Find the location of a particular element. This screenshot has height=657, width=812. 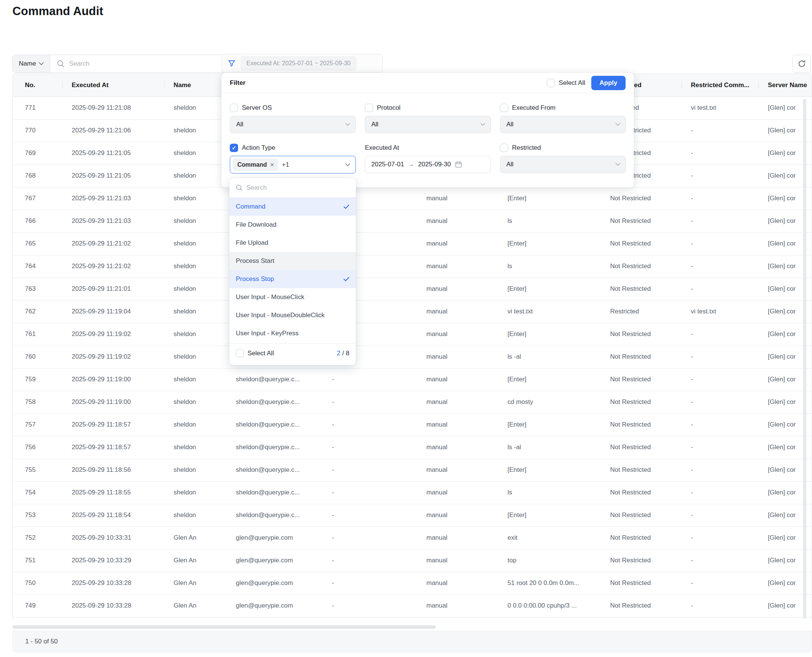

table-row: 760 2025-09-29 11:19:02 sheldon sheldon@… is located at coordinates (413, 357).